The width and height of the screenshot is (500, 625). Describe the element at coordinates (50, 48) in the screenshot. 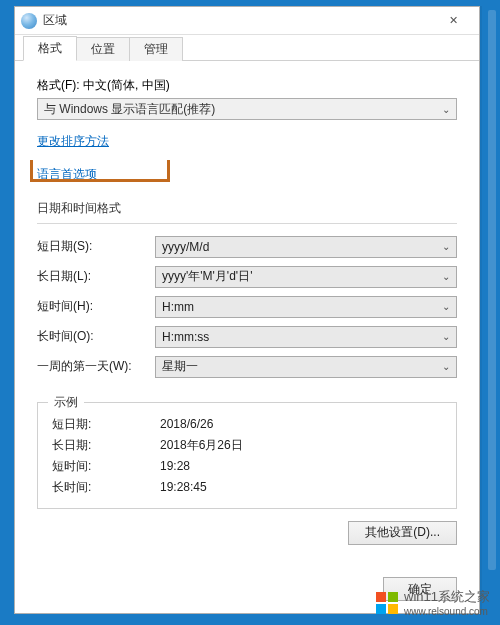

I see `tab-format: 格式` at that location.